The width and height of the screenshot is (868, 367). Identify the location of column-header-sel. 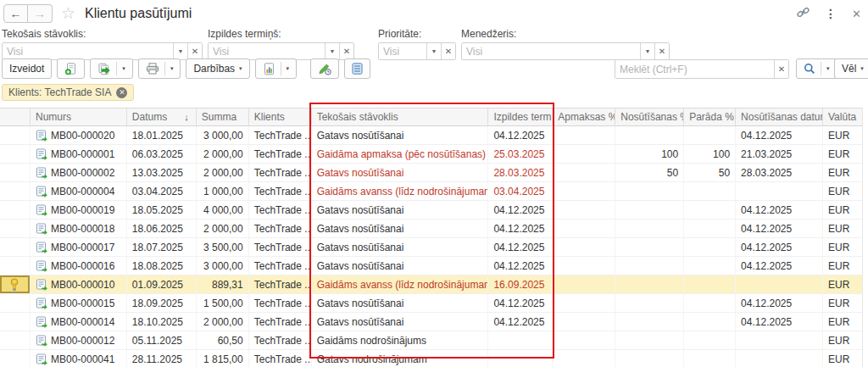
(15, 117).